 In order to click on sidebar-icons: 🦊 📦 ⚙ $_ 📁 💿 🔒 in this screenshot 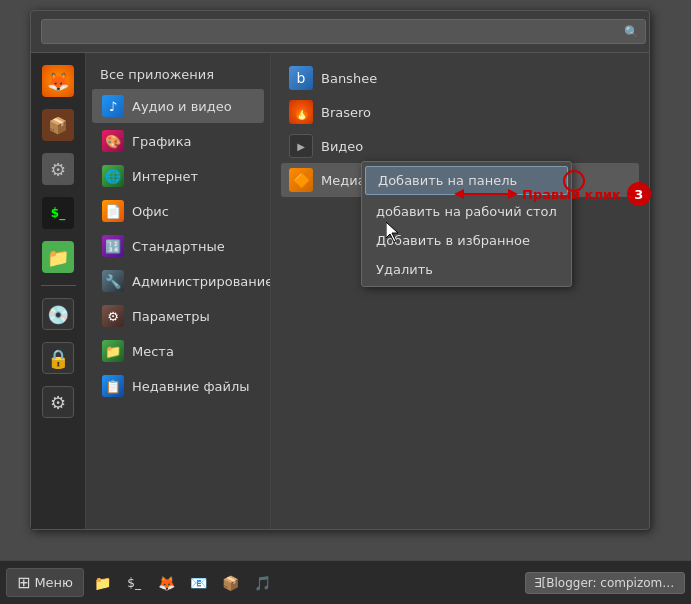, I will do `click(58, 291)`.